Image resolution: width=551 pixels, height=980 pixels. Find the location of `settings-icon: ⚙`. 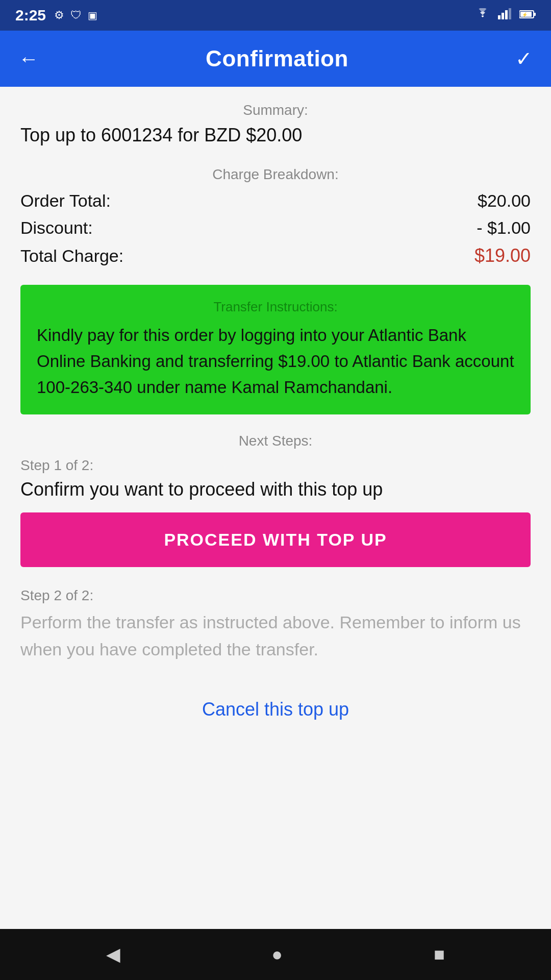

settings-icon: ⚙ is located at coordinates (59, 15).